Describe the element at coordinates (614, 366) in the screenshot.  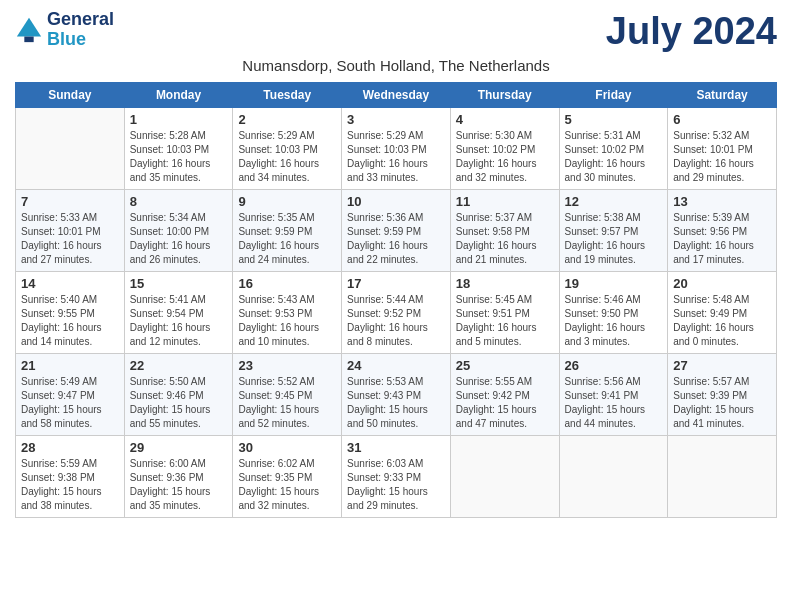
I see `day-number: 26` at that location.